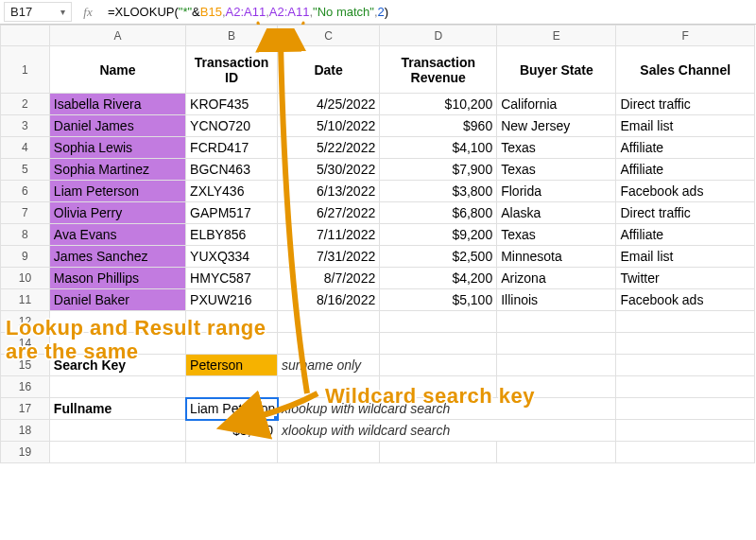 This screenshot has height=540, width=756. What do you see at coordinates (26, 365) in the screenshot?
I see `row-header: 15` at bounding box center [26, 365].